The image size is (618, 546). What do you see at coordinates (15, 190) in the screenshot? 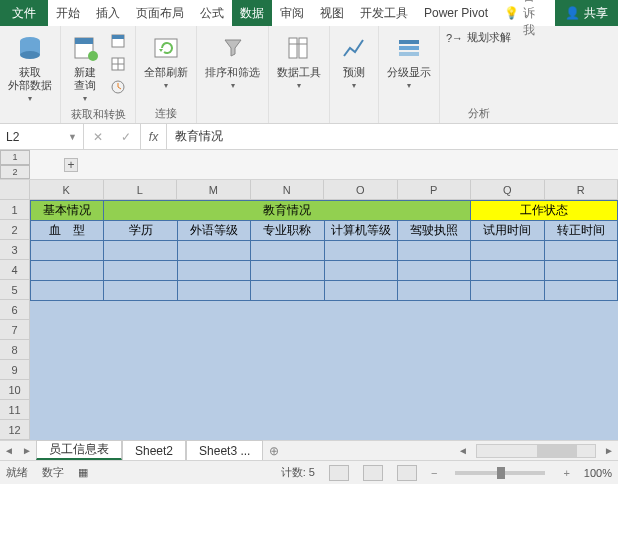
I see `select-all-corner` at bounding box center [15, 190].